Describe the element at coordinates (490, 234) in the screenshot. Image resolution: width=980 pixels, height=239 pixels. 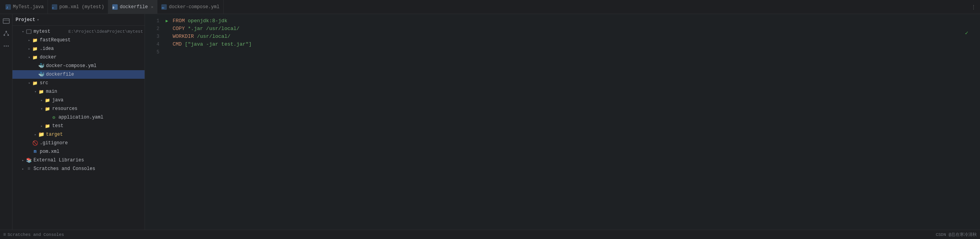
I see `status-bar: ≡ Scratches and Consoles CSDN @总在寒冷清秋` at that location.